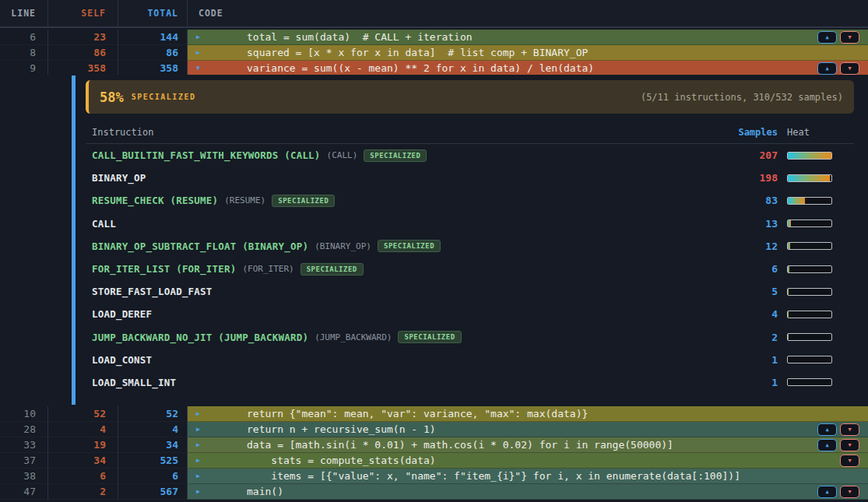 This screenshot has height=502, width=868. What do you see at coordinates (83, 53) in the screenshot?
I see `self-samples: 86` at bounding box center [83, 53].